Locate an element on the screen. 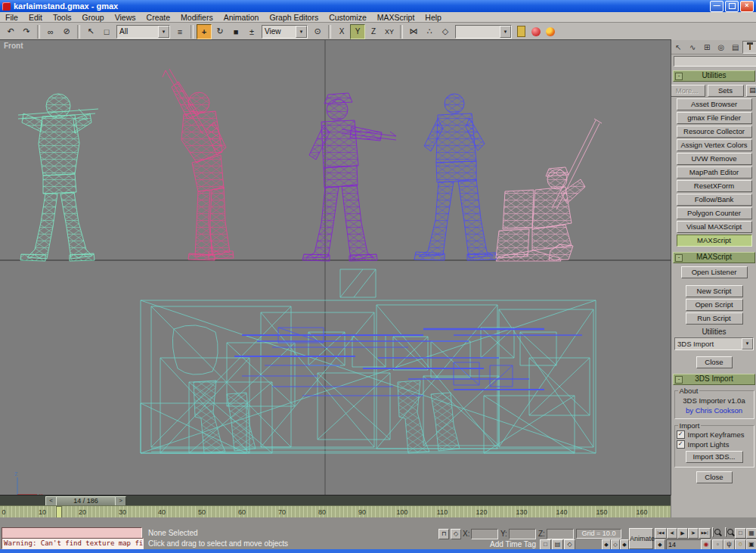 Image resolution: width=756 pixels, height=553 pixels. selection-region-icon: □ is located at coordinates (107, 32).